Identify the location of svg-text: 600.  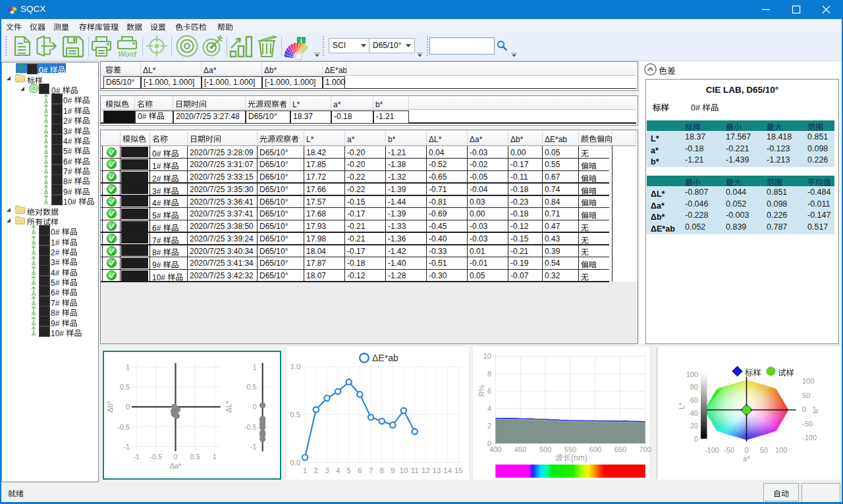
(595, 449).